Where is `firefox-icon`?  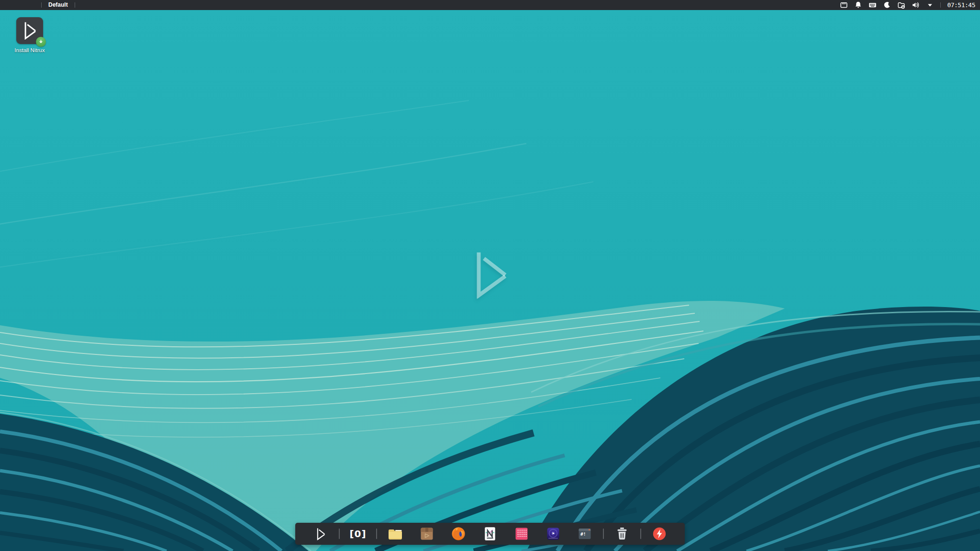 firefox-icon is located at coordinates (458, 534).